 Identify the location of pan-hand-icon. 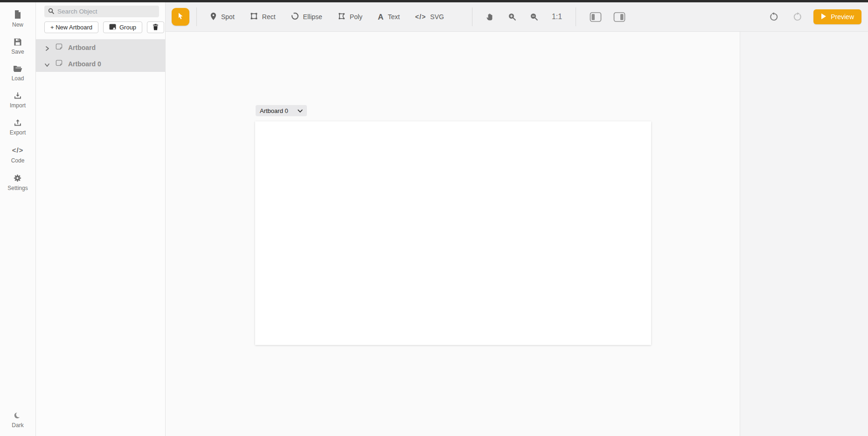
(490, 17).